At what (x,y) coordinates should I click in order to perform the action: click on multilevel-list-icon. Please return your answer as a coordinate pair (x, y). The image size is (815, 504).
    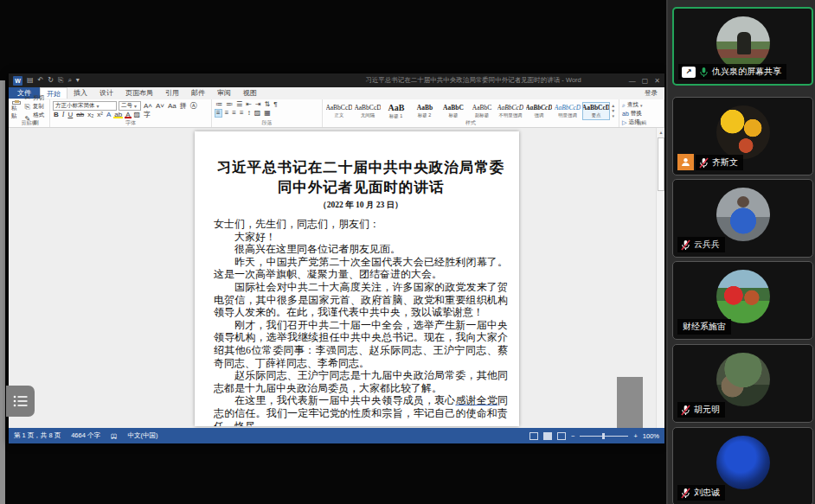
    Looking at the image, I should click on (239, 105).